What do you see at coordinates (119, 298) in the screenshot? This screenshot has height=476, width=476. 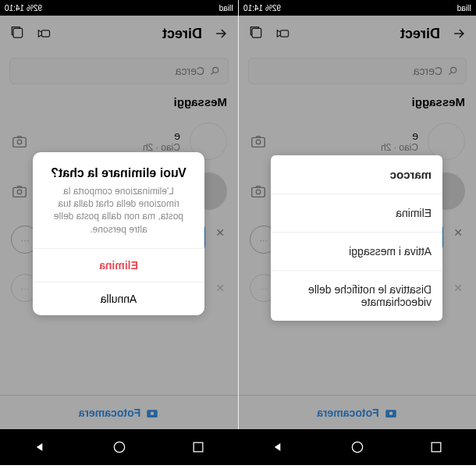 I see `dialog-cancel-button: Annulla` at bounding box center [119, 298].